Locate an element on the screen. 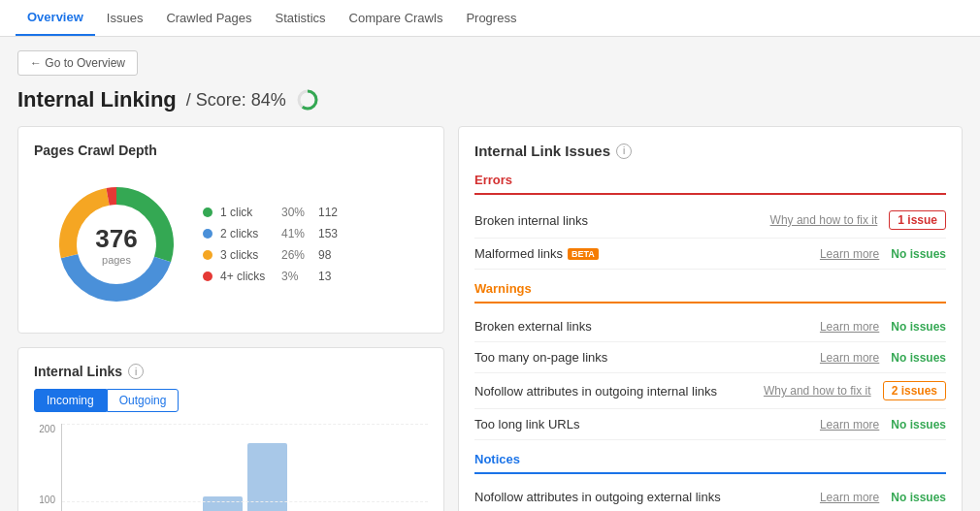  legend-dot-3clicks is located at coordinates (208, 255).